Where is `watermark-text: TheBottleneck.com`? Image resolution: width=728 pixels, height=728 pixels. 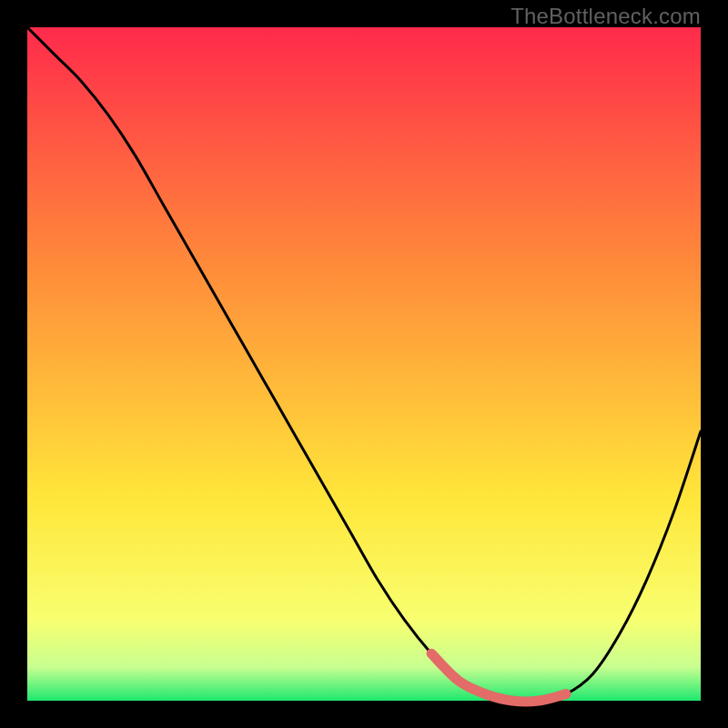 watermark-text: TheBottleneck.com is located at coordinates (606, 16).